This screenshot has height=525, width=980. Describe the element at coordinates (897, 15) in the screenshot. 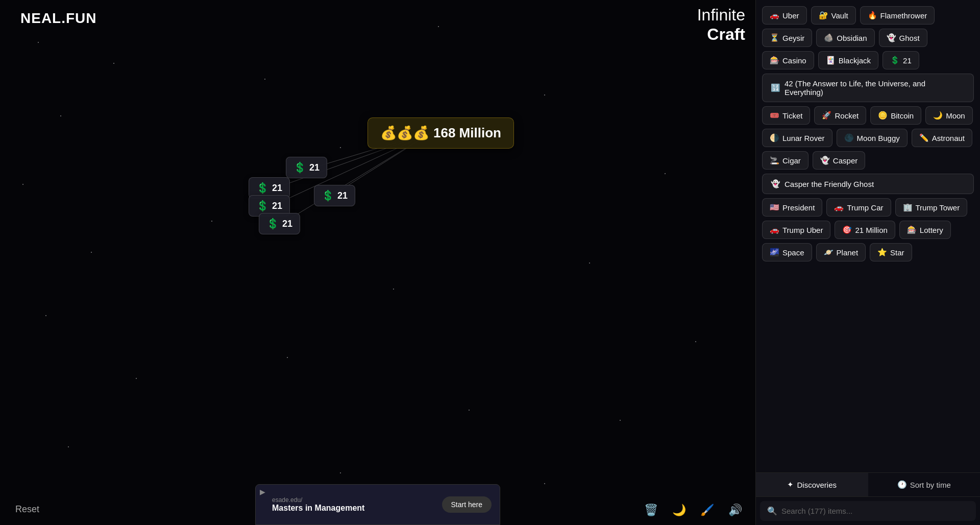

I see `item-flamethrower: 🔥 Flamethrower` at that location.